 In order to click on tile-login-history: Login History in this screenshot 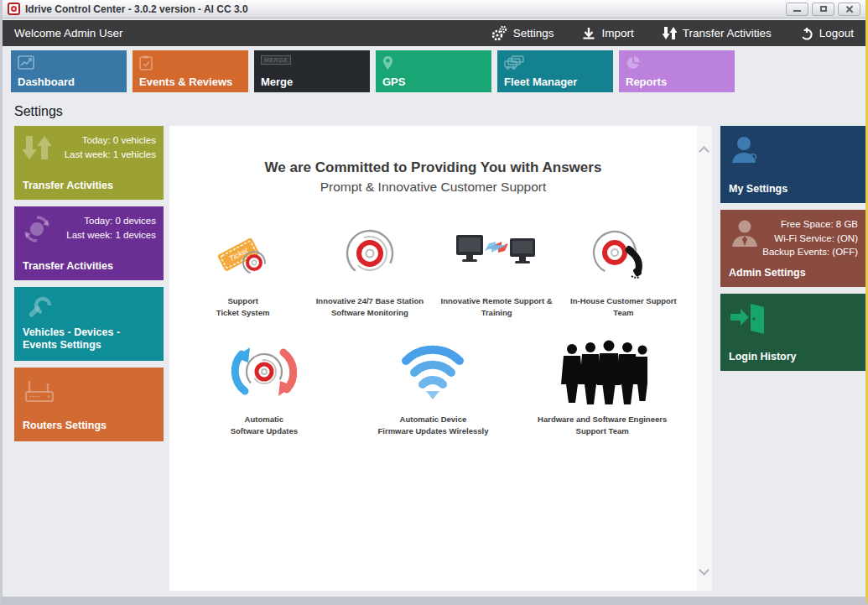, I will do `click(793, 332)`.